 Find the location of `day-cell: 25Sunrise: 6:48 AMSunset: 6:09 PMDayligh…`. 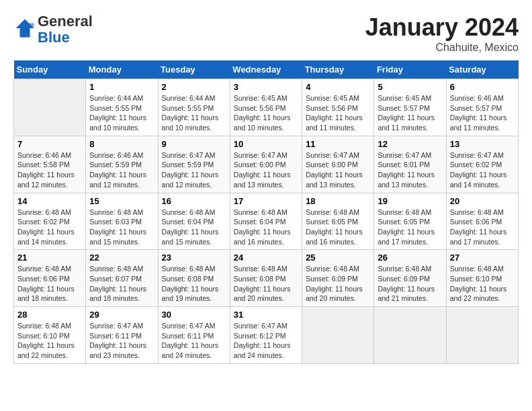

day-cell: 25Sunrise: 6:48 AMSunset: 6:09 PMDayligh… is located at coordinates (339, 278).